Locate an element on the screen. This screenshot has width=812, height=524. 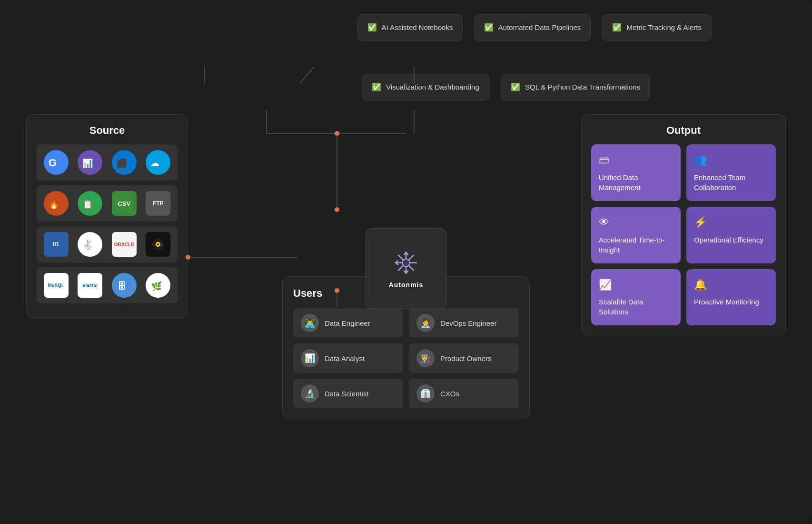
feature-box-ai-notebooks: ✅ AI Assisted Notebooks is located at coordinates (410, 28).